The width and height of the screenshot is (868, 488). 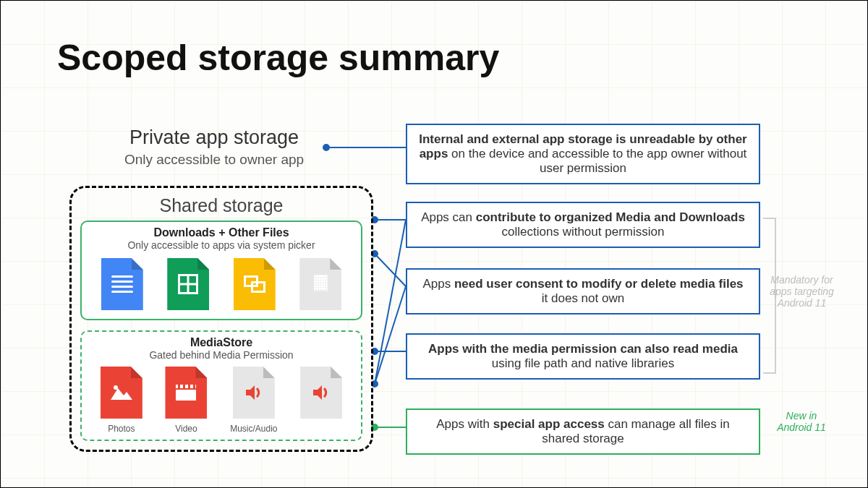 I want to click on new-note: New in Android 11, so click(x=801, y=421).